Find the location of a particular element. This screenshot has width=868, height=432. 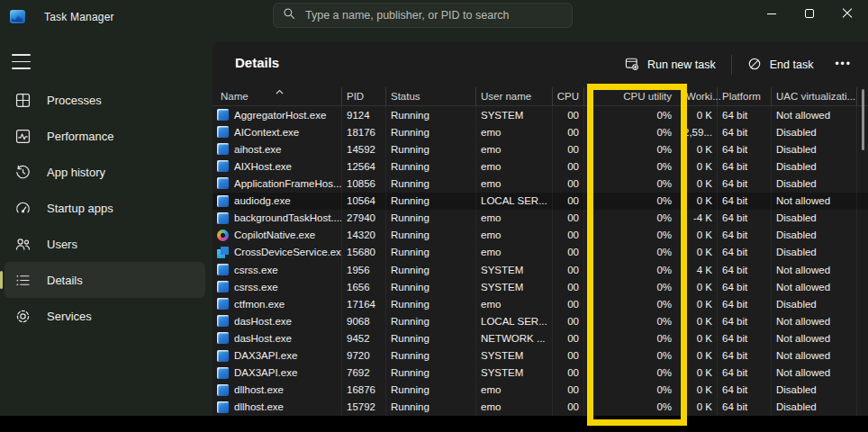

table-row: audiodg.exe 10564 Running LOCAL SER... 0… is located at coordinates (540, 202).